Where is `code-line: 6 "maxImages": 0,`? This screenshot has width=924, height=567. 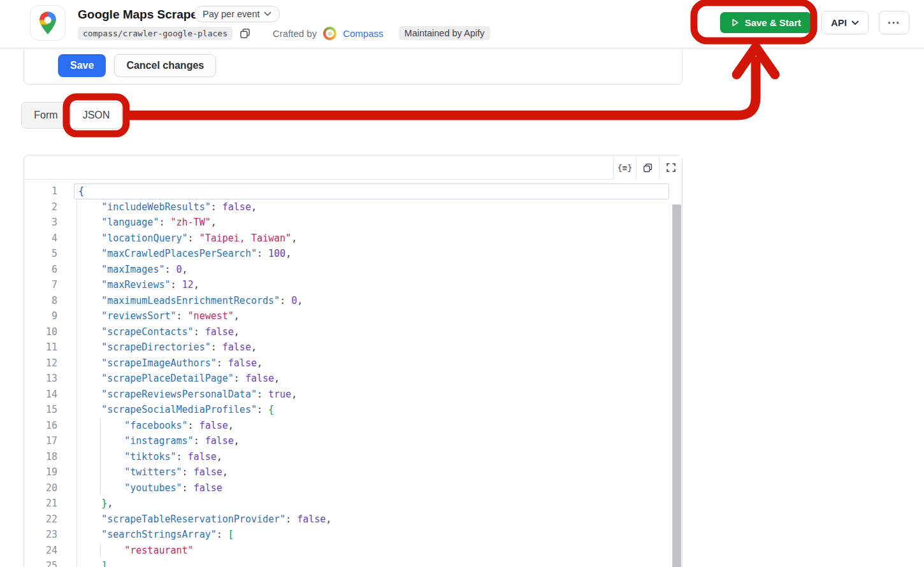
code-line: 6 "maxImages": 0, is located at coordinates (353, 270).